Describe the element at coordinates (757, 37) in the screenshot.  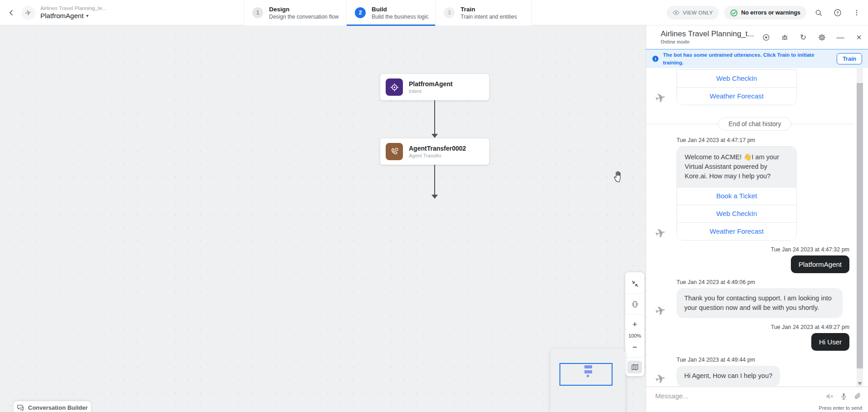
I see `chat-header: Airlines Travel Planning_t... Online mod…` at that location.